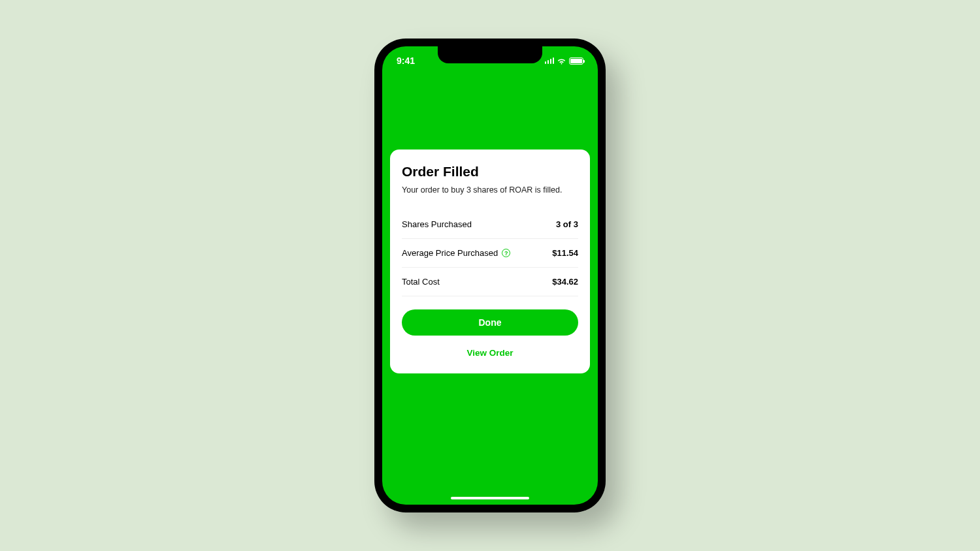 Image resolution: width=980 pixels, height=551 pixels. Describe the element at coordinates (564, 60) in the screenshot. I see `status-icons` at that location.